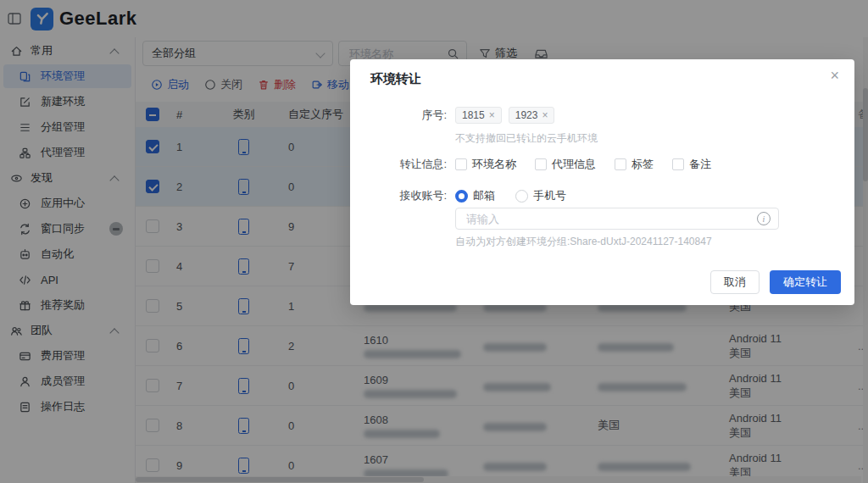 This screenshot has width=868, height=483. I want to click on cancel-button: 取消, so click(735, 282).